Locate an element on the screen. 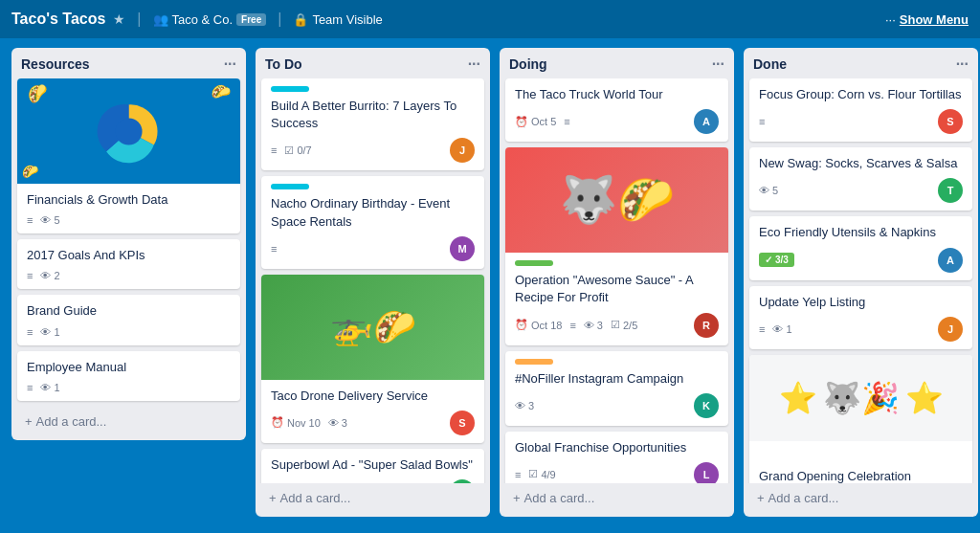 This screenshot has height=533, width=980. card-title-taco-truck: The Taco Truck World Tour is located at coordinates (616, 95).